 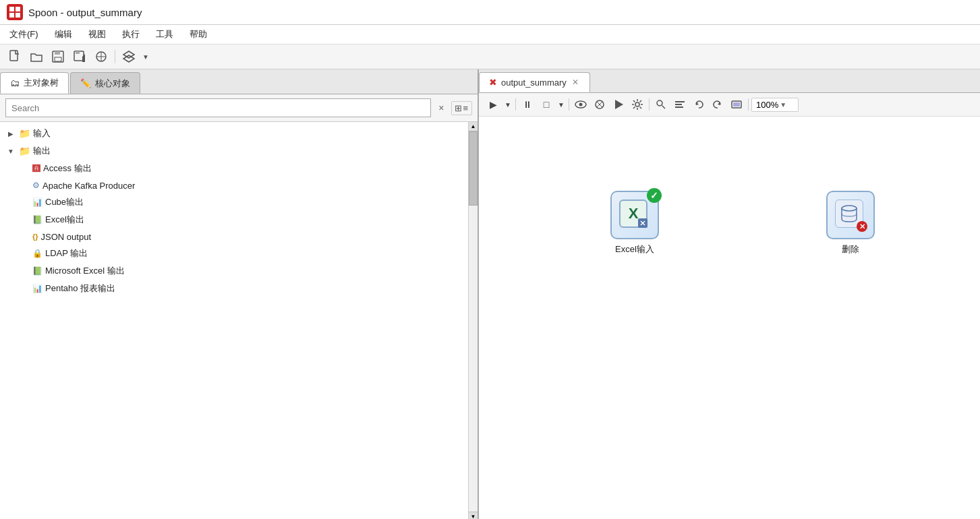 What do you see at coordinates (42, 133) in the screenshot?
I see `tree-label-input: 输入` at bounding box center [42, 133].